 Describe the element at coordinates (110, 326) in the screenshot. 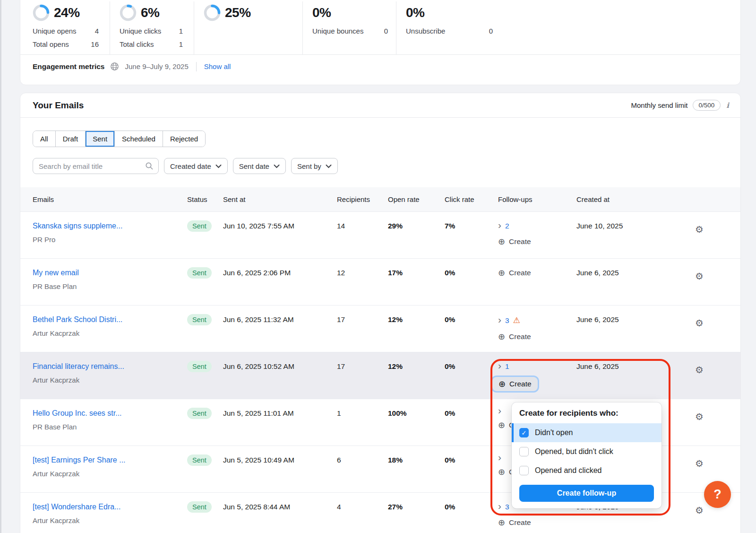

I see `email-cell: Bethel Park School Distri...Artur Kacprz…` at that location.